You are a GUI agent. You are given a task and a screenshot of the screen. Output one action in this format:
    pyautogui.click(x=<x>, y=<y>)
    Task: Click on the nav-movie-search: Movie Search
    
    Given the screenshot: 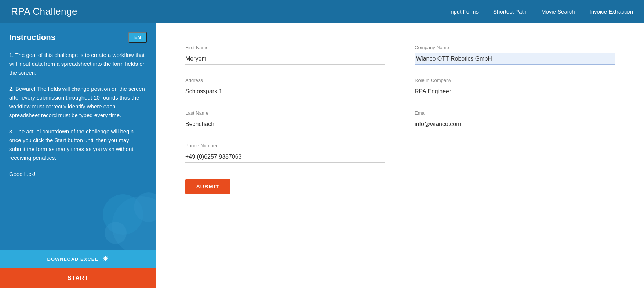 What is the action you would take?
    pyautogui.click(x=558, y=12)
    